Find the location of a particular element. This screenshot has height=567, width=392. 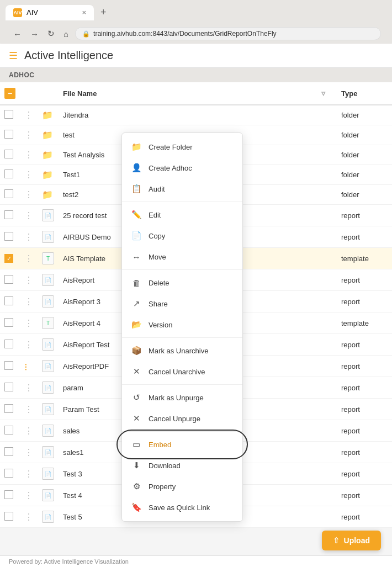

table-row: ⋮📁Jitendrafolder is located at coordinates (196, 115).